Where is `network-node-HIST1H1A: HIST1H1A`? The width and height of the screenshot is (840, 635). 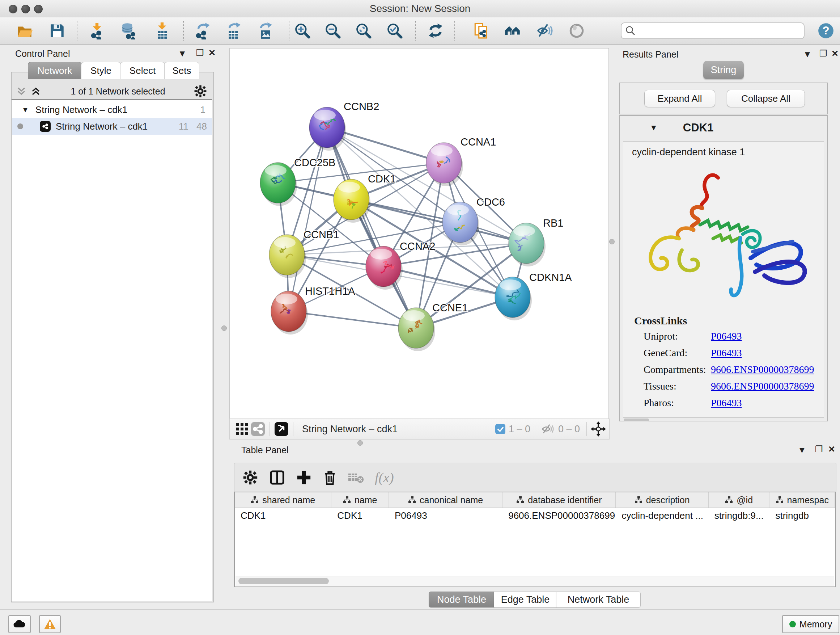
network-node-HIST1H1A: HIST1H1A is located at coordinates (313, 310).